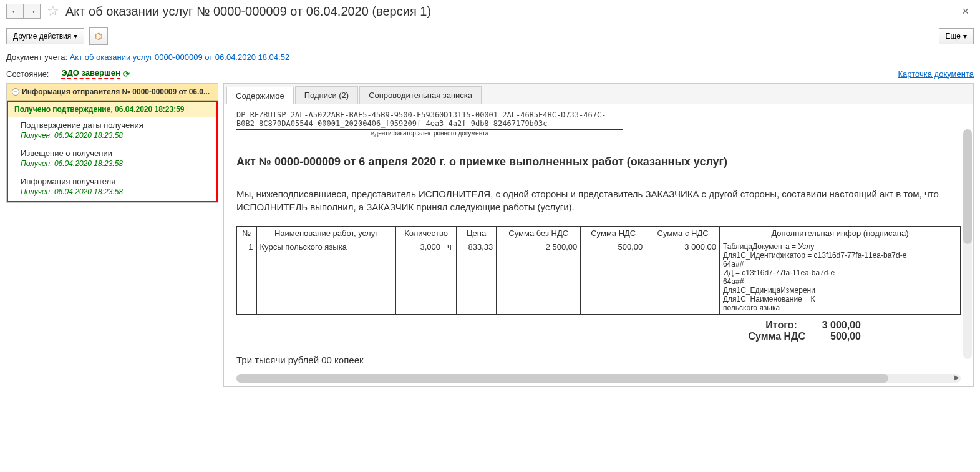 Image resolution: width=980 pixels, height=472 pixels. What do you see at coordinates (539, 234) in the screenshot?
I see `col-sum-no-vat: Сумма без НДС` at bounding box center [539, 234].